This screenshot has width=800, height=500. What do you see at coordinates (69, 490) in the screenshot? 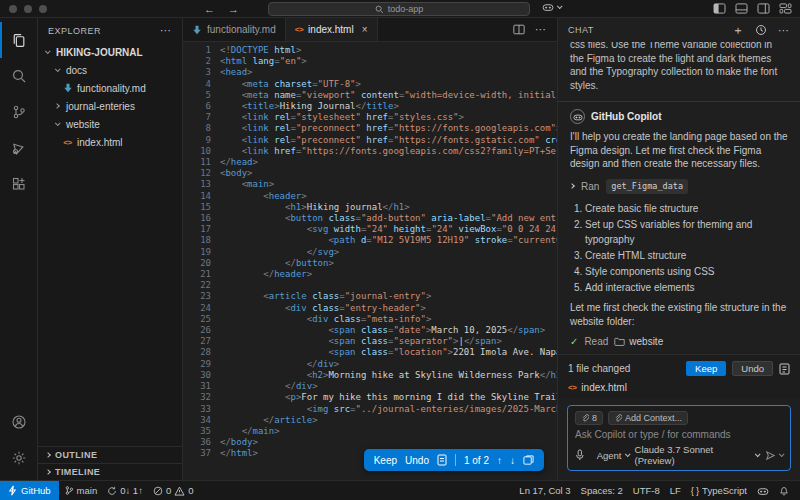
I see `git-branch-icon` at bounding box center [69, 490].